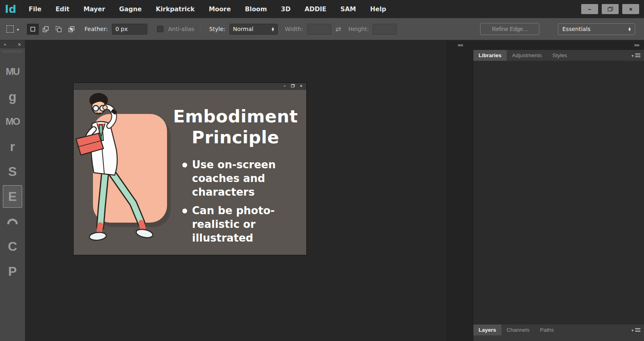 This screenshot has height=341, width=644. I want to click on height-input, so click(385, 29).